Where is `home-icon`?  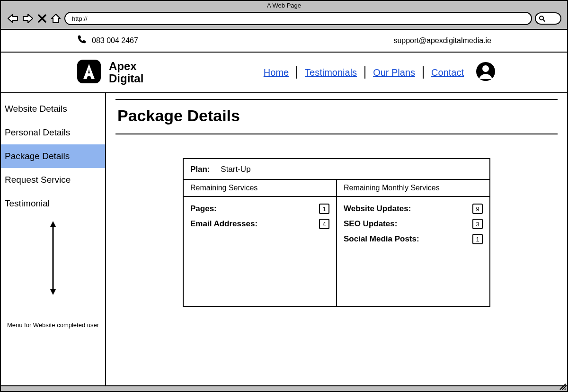 home-icon is located at coordinates (56, 18).